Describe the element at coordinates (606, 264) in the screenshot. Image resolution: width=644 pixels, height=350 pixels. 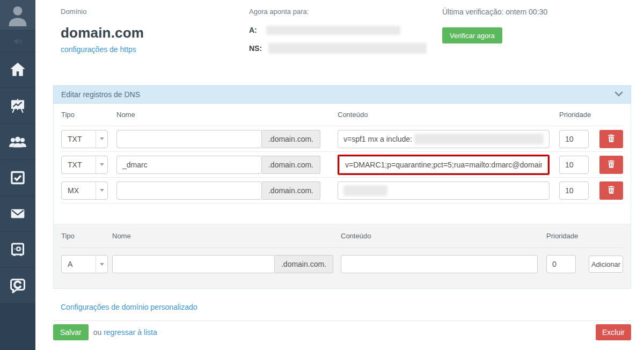
I see `add-record-button: Adicionar` at that location.